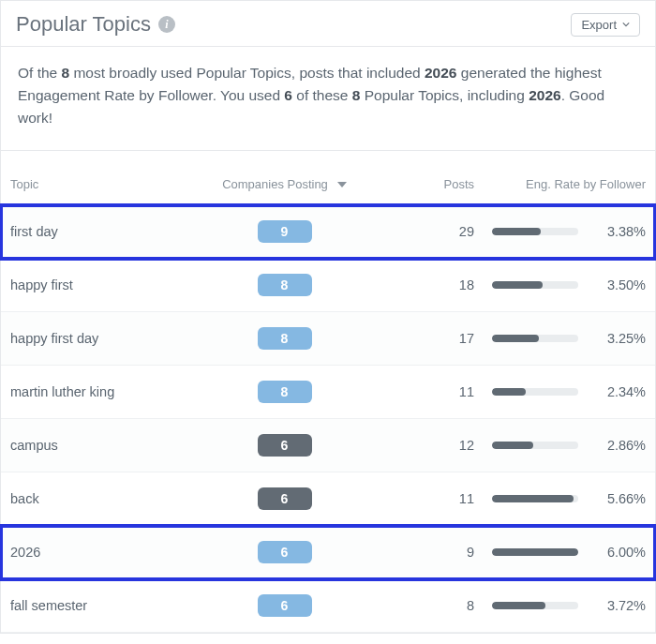  Describe the element at coordinates (328, 499) in the screenshot. I see `table-row: back6115.66%` at that location.